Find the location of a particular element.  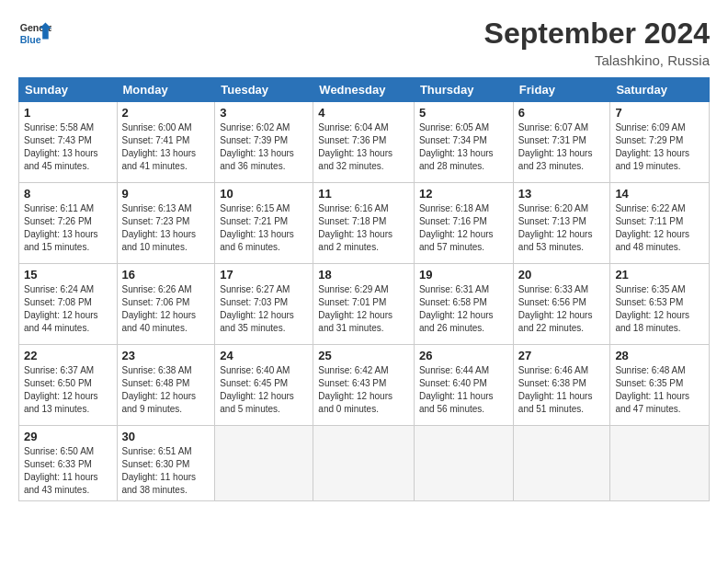

day-info: Sunrise: 6:18 AMSunset: 7:16 PMDaylight:… is located at coordinates (456, 228).